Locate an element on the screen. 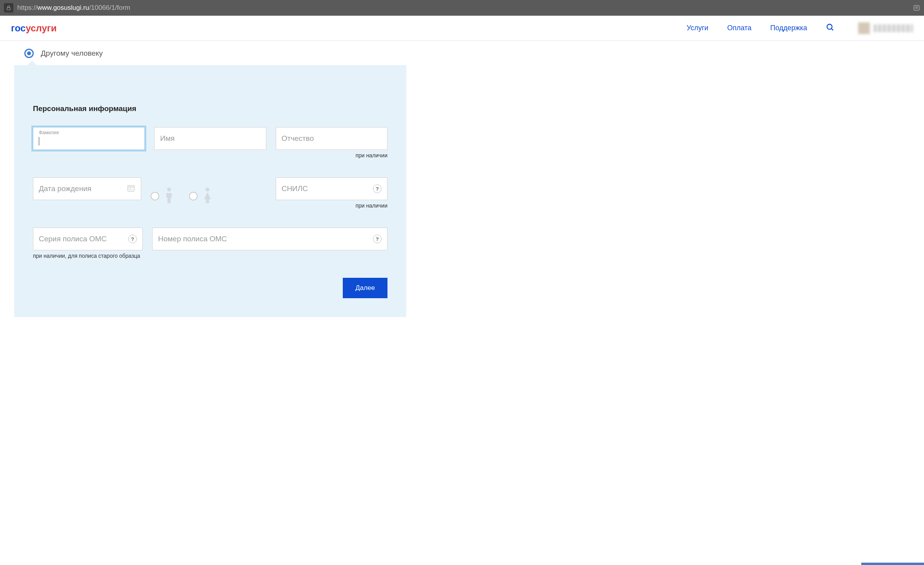  site-header: госуслуги Услуги Оплата Поддержка is located at coordinates (462, 28).